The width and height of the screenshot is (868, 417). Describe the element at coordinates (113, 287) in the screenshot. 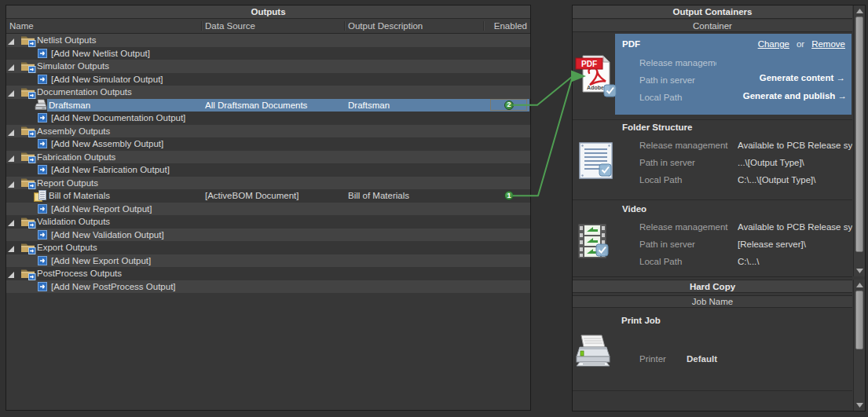

I see `add-output-label: [Add New PostProcess Output]` at that location.